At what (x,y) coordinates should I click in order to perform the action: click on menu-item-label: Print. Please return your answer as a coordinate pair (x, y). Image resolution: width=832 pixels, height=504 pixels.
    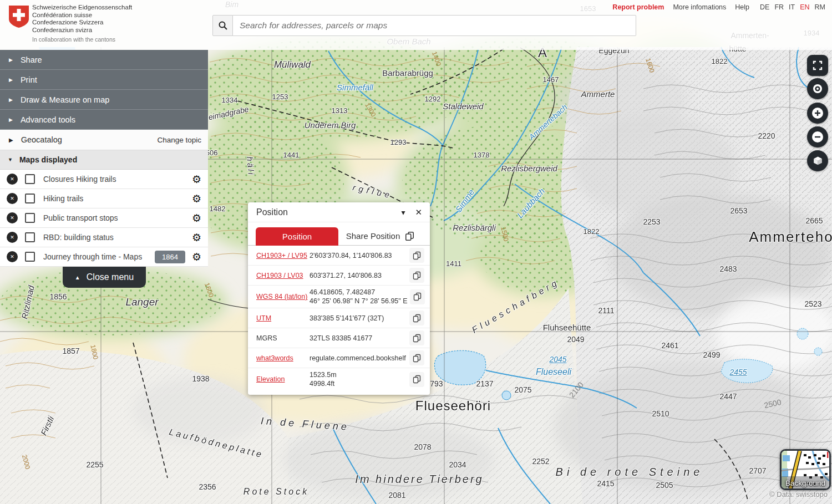
    Looking at the image, I should click on (29, 80).